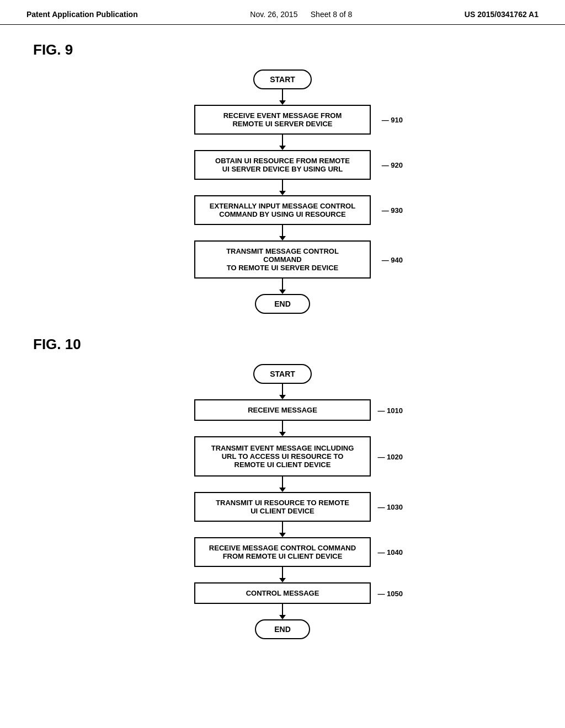  I want to click on fig9-step-930: EXTERNALLY INPUT MESSAGE CONTROLCOMMAND …, so click(282, 210).